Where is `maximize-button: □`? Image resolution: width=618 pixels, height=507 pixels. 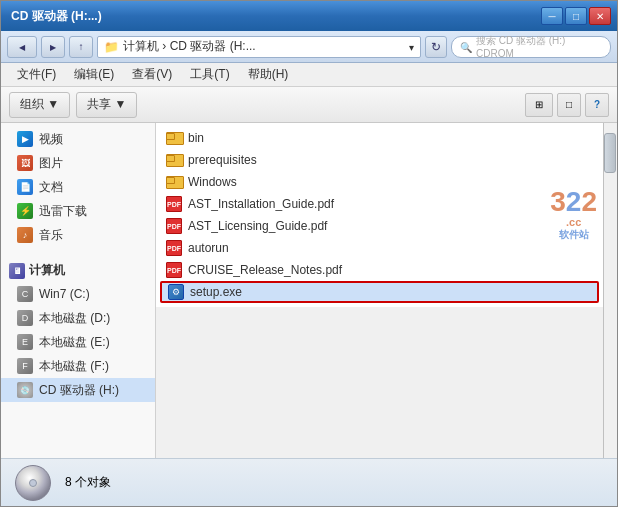 maximize-button: □ is located at coordinates (576, 16).